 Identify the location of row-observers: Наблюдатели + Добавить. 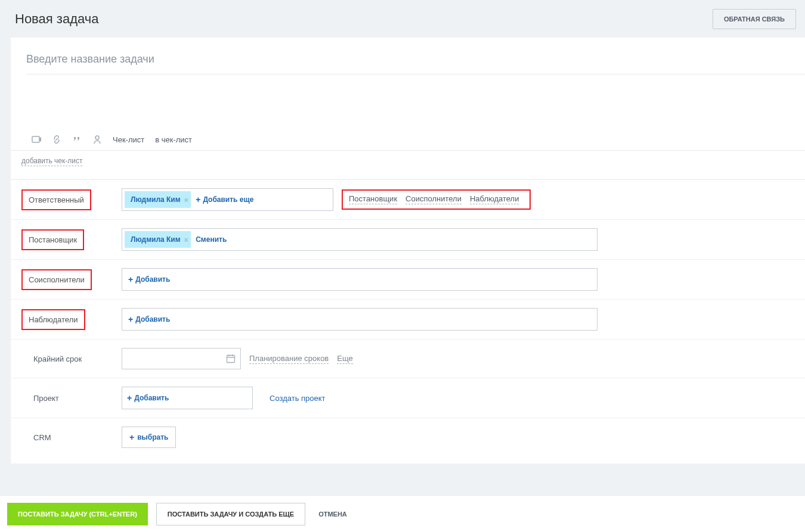
(408, 319).